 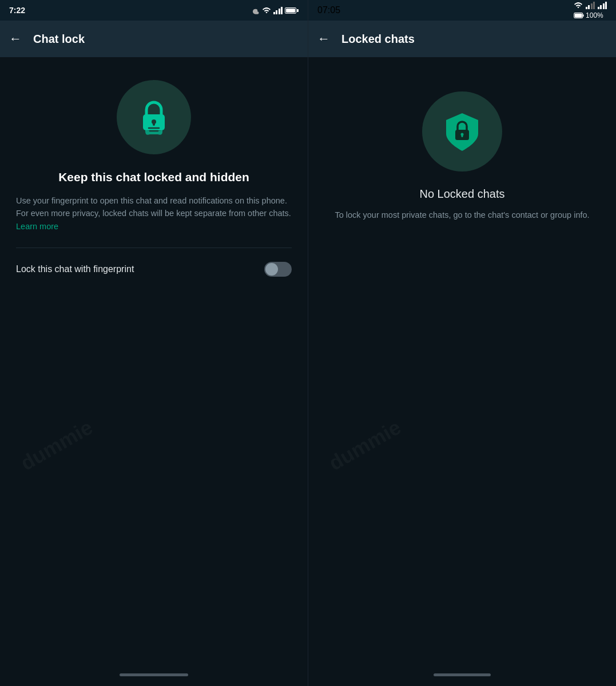 What do you see at coordinates (75, 269) in the screenshot?
I see `toggle-label: Lock this chat with fingerprint` at bounding box center [75, 269].